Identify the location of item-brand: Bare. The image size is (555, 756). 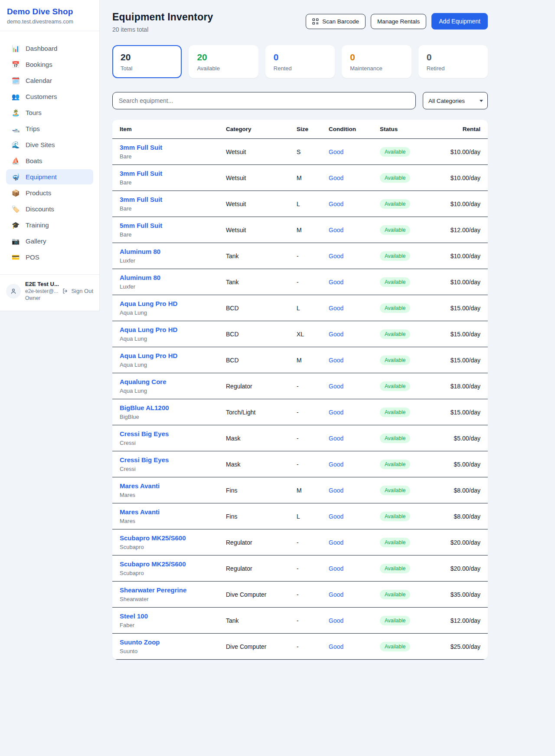
(167, 234).